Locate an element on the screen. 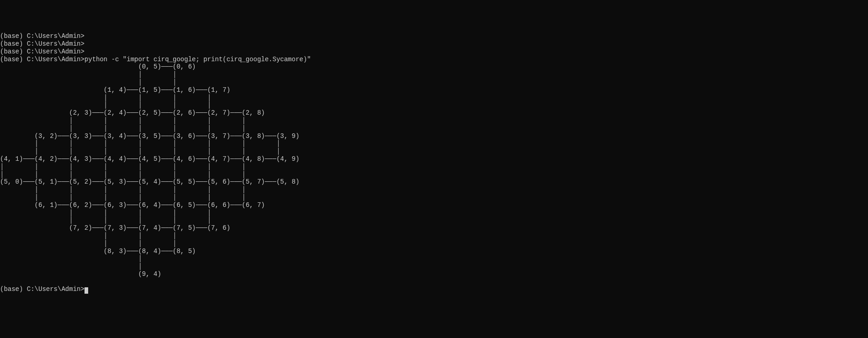  output-line: (1, 1)───(1, 1)───(1, 2)───(1, 2)───(3, … is located at coordinates (434, 136).